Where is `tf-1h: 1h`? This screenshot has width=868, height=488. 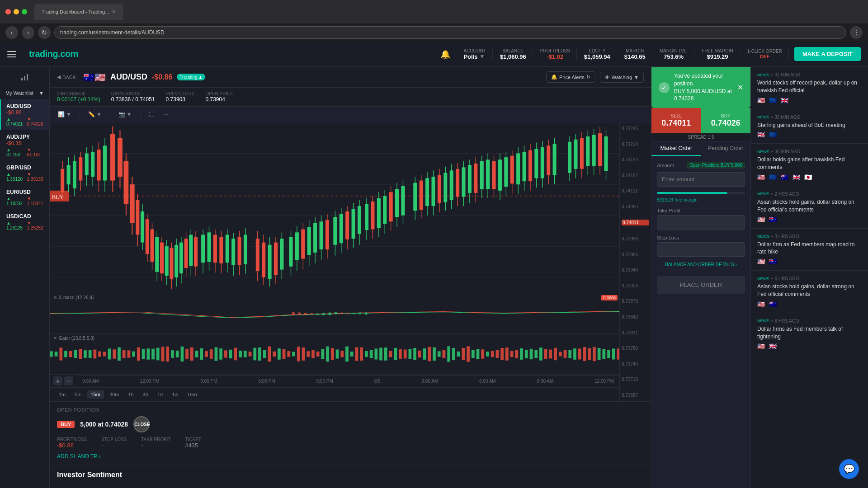 tf-1h: 1h is located at coordinates (131, 394).